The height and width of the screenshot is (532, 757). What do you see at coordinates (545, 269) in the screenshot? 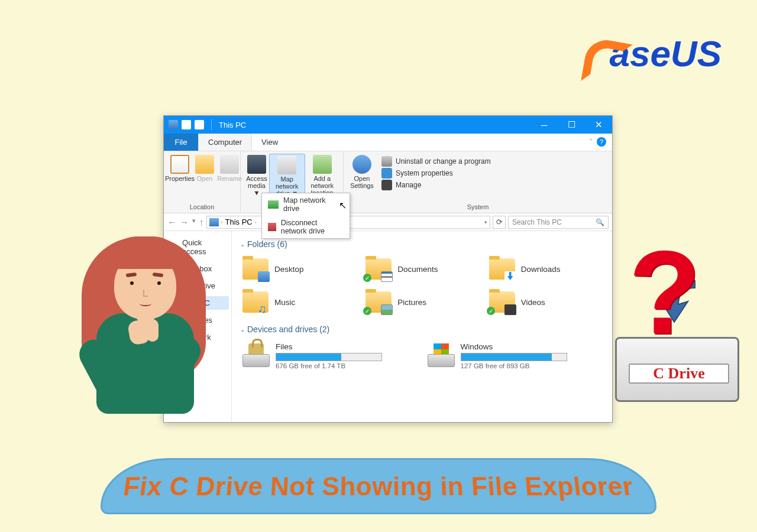
I see `folder-downloads: Downloads` at bounding box center [545, 269].